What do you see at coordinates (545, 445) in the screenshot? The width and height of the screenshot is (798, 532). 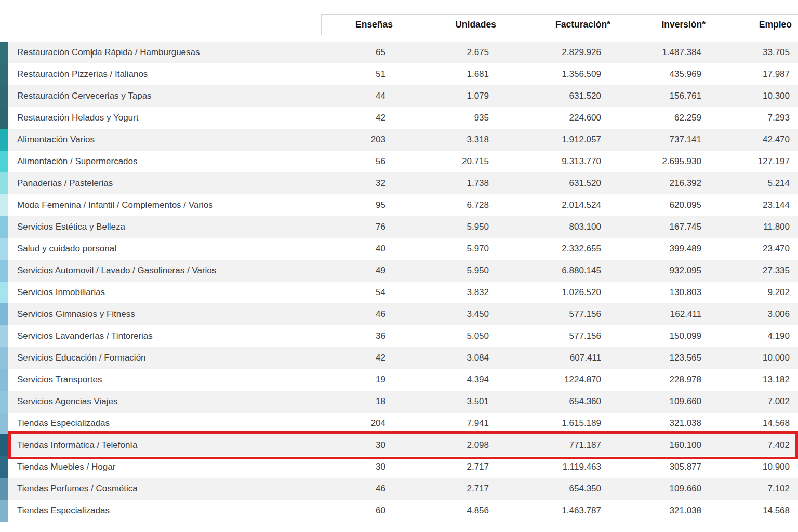 I see `cell-facturacion: 771.187` at bounding box center [545, 445].